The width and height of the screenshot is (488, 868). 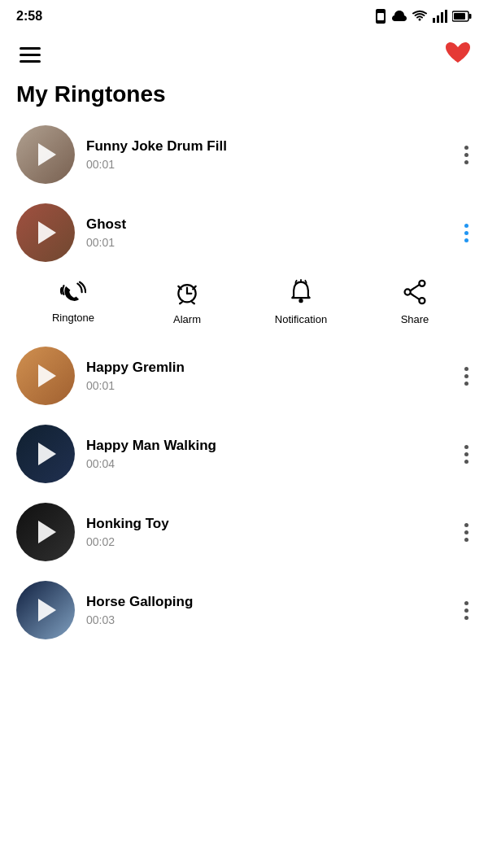 I want to click on song-name: Happy Man Walking, so click(x=268, y=446).